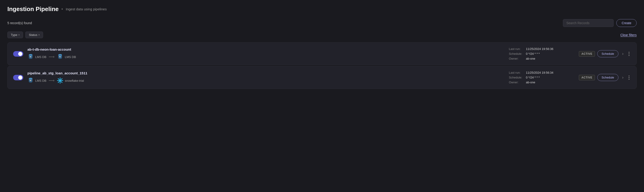  What do you see at coordinates (541, 49) in the screenshot?
I see `last-run-row: Last run: 11/25/2024 19:56:36` at bounding box center [541, 49].